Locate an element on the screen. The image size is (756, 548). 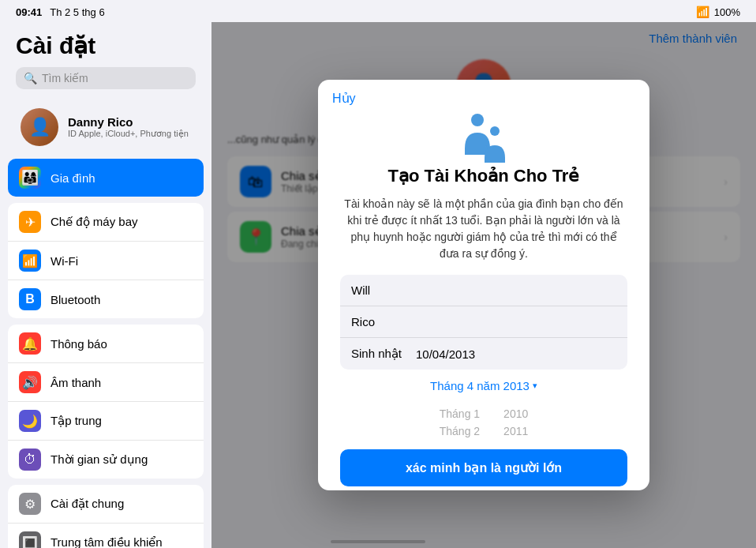
chevron-down-icon: ▾ is located at coordinates (535, 385).